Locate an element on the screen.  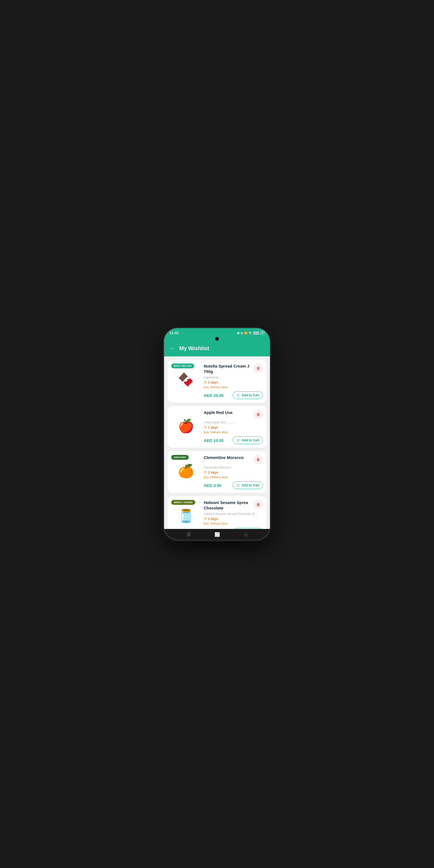
add-to-cart-label-clementine: Add to Cart is located at coordinates (251, 485).